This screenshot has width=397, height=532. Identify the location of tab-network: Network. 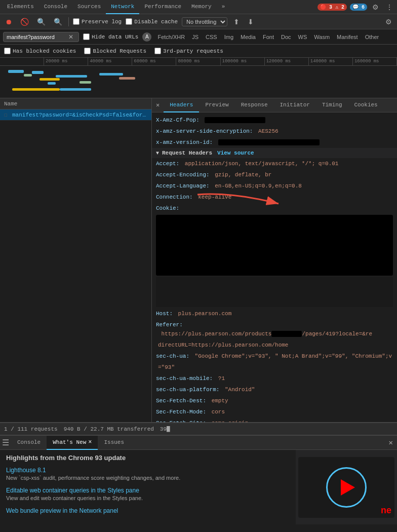
(123, 7).